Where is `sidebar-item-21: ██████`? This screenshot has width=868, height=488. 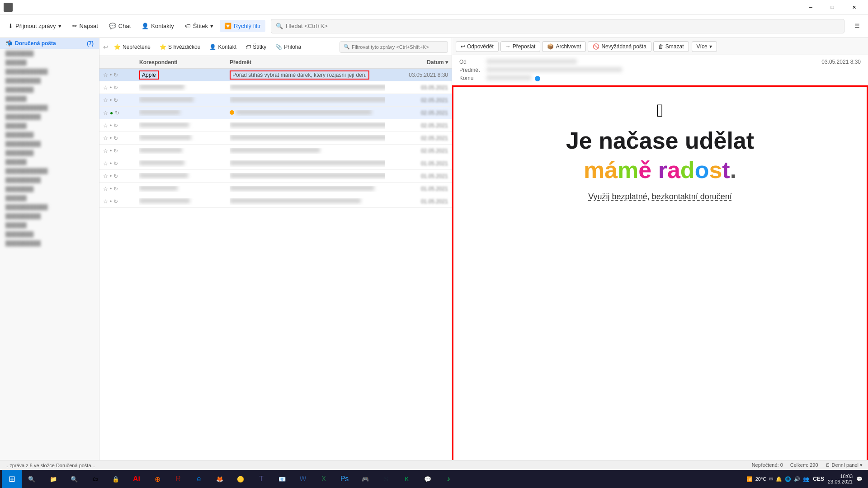 sidebar-item-21: ██████ is located at coordinates (50, 225).